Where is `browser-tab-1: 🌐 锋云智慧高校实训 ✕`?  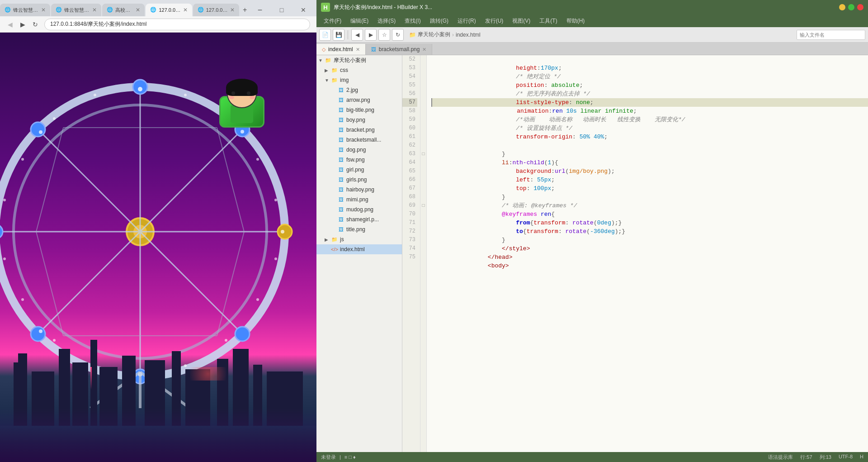
browser-tab-1: 🌐 锋云智慧高校实训 ✕ is located at coordinates (25, 10).